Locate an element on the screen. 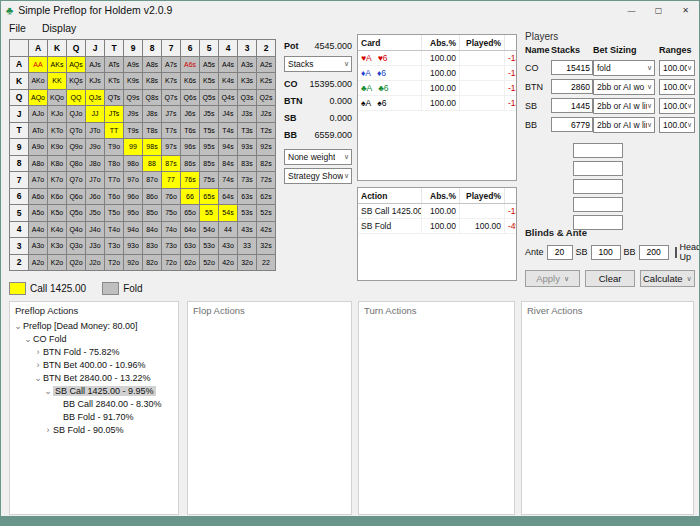 The height and width of the screenshot is (526, 700). hand-cell-K8s: K8s is located at coordinates (152, 82).